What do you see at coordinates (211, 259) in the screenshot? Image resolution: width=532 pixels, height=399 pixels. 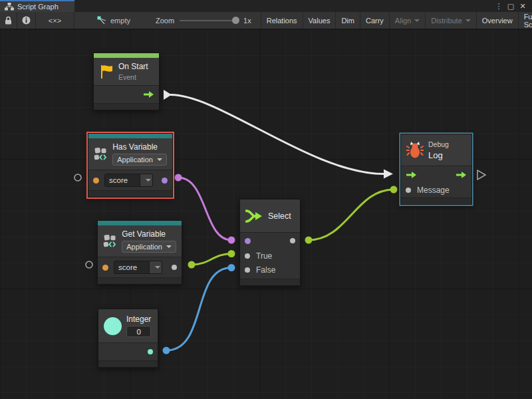 I see `wire-getvariable-to-select-true` at bounding box center [211, 259].